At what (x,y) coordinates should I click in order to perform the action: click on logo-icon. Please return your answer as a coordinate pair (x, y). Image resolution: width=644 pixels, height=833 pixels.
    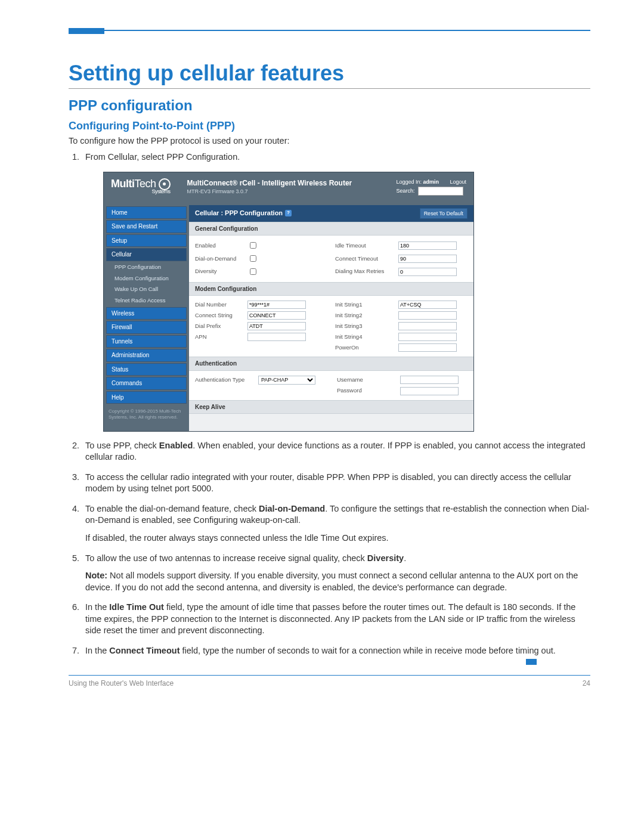
    Looking at the image, I should click on (165, 184).